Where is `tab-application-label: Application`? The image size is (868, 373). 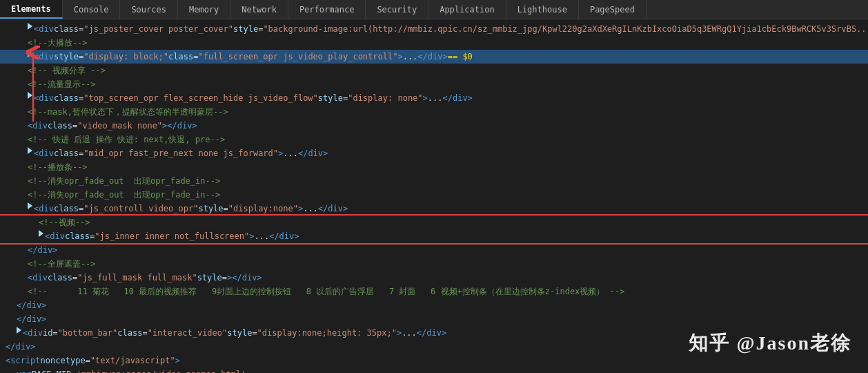
tab-application-label: Application is located at coordinates (466, 10).